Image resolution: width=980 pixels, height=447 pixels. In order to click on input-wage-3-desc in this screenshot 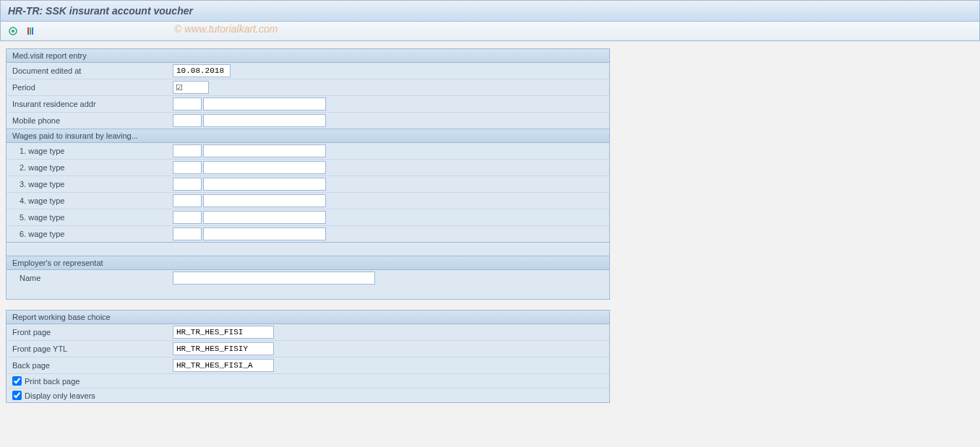, I will do `click(265, 184)`.